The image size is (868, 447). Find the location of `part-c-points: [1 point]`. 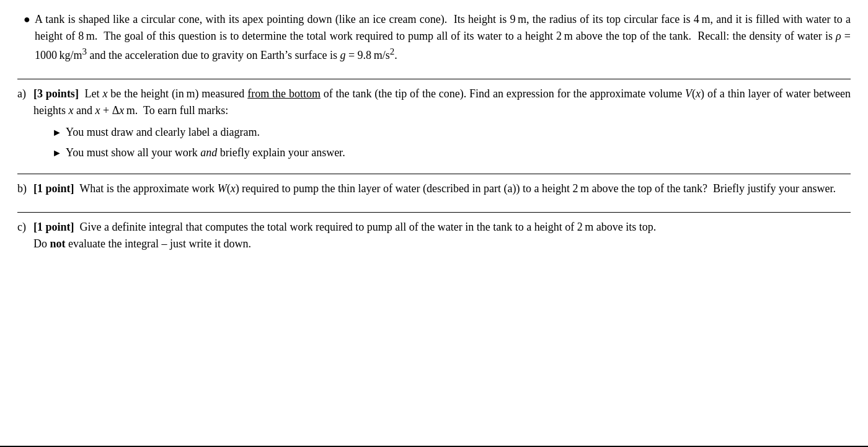

part-c-points: [1 point] is located at coordinates (54, 227).